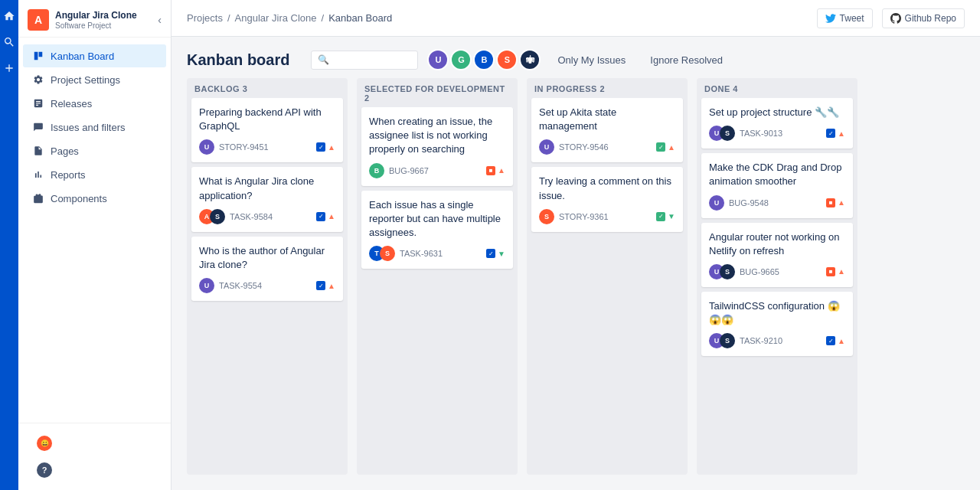 This screenshot has height=490, width=980. What do you see at coordinates (435, 171) in the screenshot?
I see `card-id: BUG-9667` at bounding box center [435, 171].